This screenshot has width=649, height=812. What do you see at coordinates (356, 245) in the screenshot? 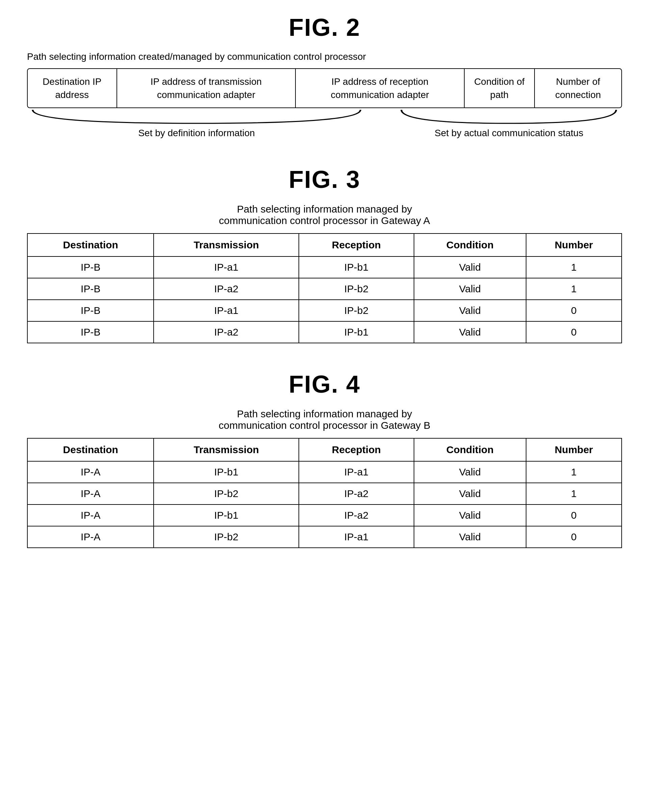
I see `fig3-header-reception: Reception` at bounding box center [356, 245].